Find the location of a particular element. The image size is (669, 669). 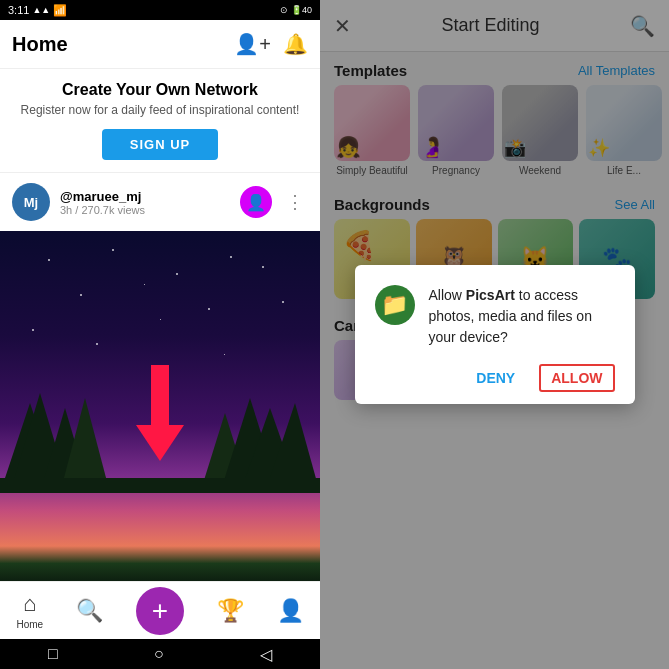

add-person-icon: 👤+ is located at coordinates (252, 44).